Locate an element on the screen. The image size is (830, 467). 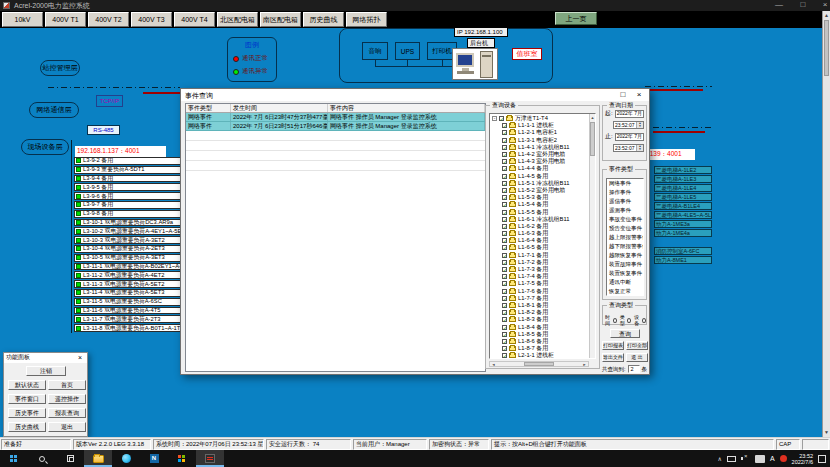
column-header: 发生时间 is located at coordinates (280, 108).